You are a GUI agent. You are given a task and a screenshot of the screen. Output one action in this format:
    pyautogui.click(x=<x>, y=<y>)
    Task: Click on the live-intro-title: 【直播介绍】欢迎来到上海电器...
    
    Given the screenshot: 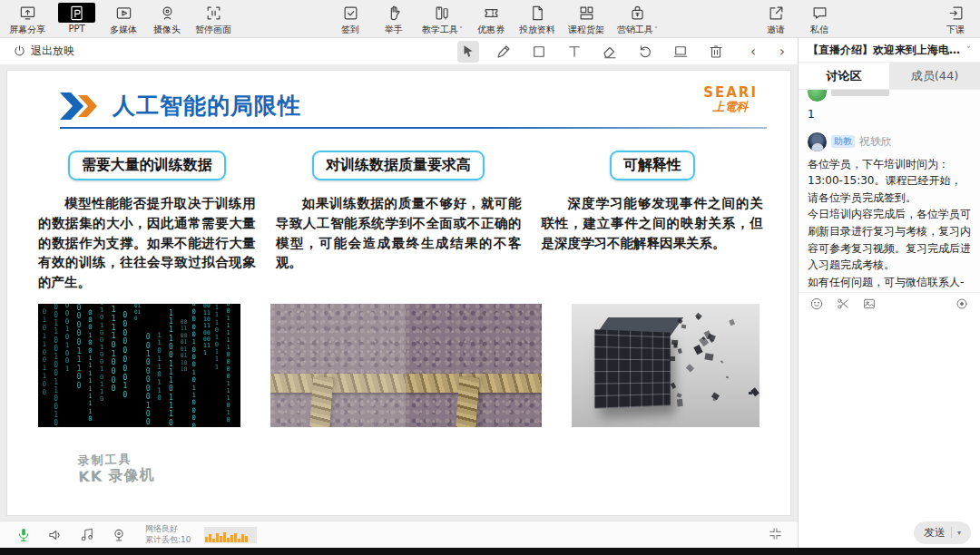 What is the action you would take?
    pyautogui.click(x=885, y=51)
    